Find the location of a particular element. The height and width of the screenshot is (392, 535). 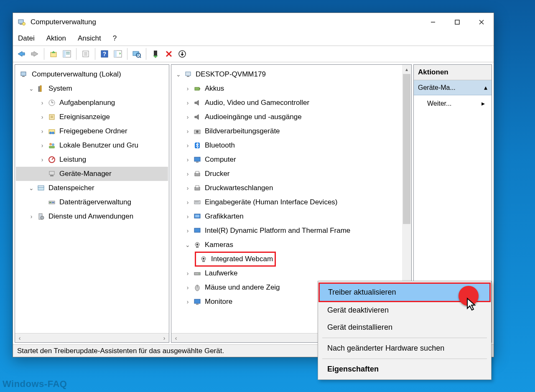

menu-view: Ansicht is located at coordinates (89, 38).